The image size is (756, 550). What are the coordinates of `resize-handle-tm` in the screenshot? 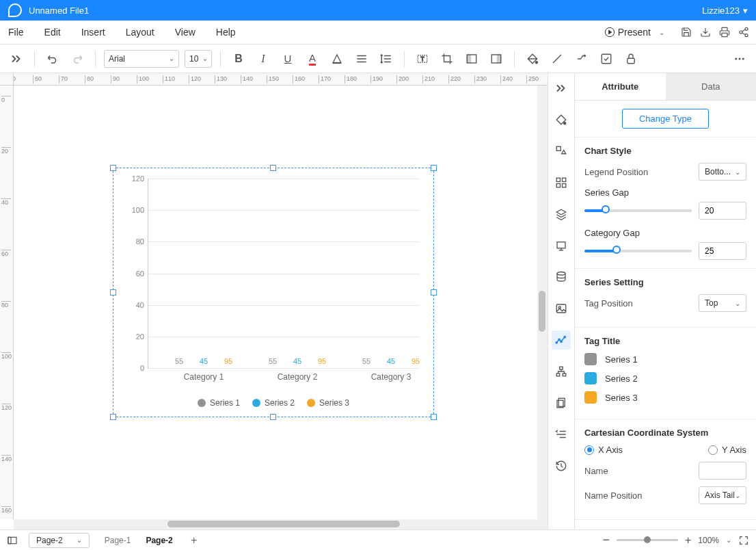 It's located at (273, 168).